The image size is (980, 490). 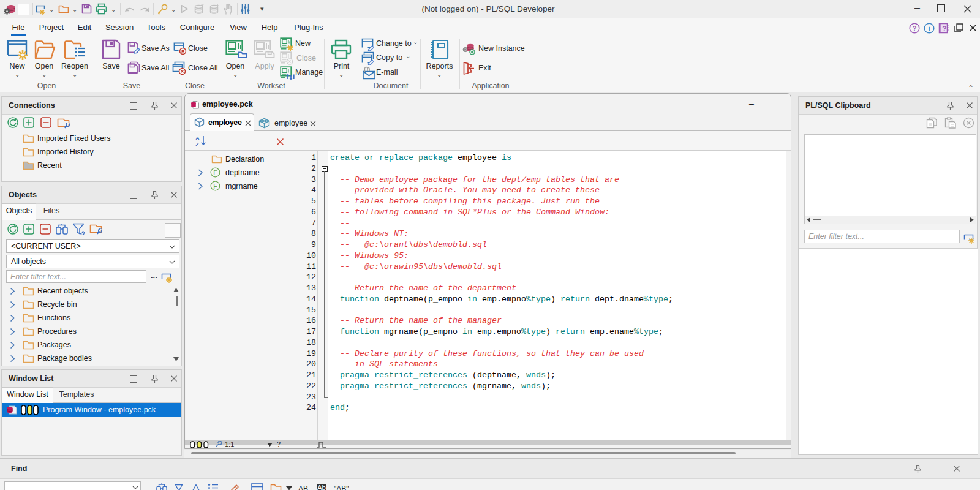 I want to click on svg-text: Z, so click(x=197, y=144).